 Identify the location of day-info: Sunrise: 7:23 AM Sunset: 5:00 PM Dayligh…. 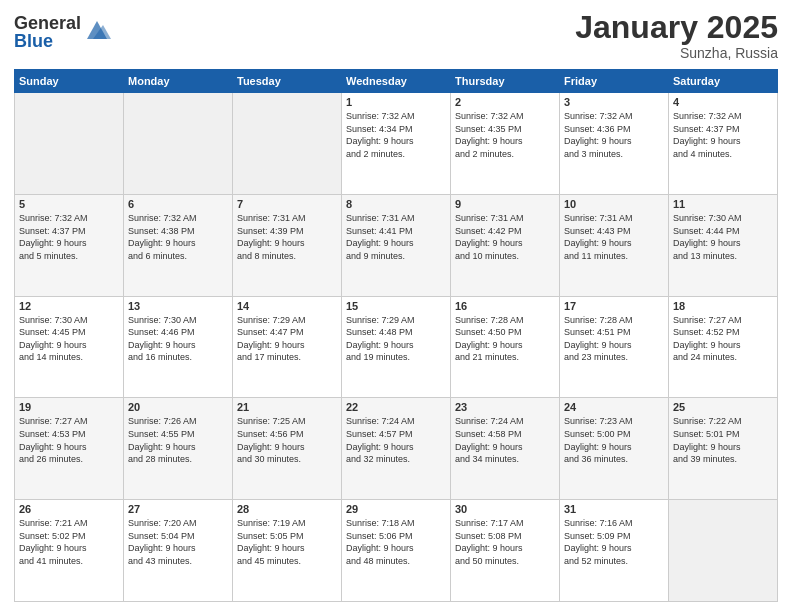
(614, 440).